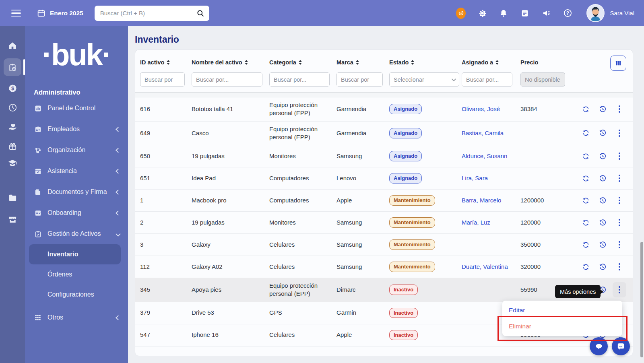 This screenshot has width=644, height=363. What do you see at coordinates (163, 80) in the screenshot?
I see `filter-id-input` at bounding box center [163, 80].